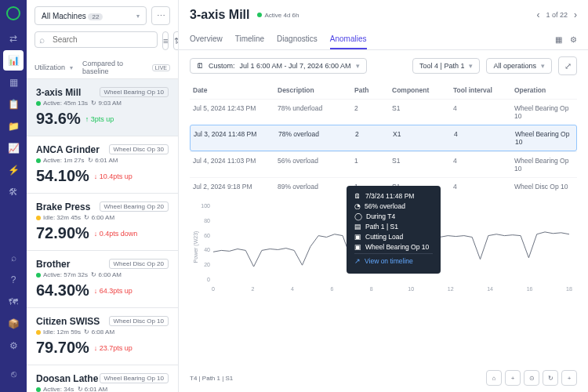 The width and height of the screenshot is (588, 392). I want to click on live-badge: LIVE, so click(162, 67).